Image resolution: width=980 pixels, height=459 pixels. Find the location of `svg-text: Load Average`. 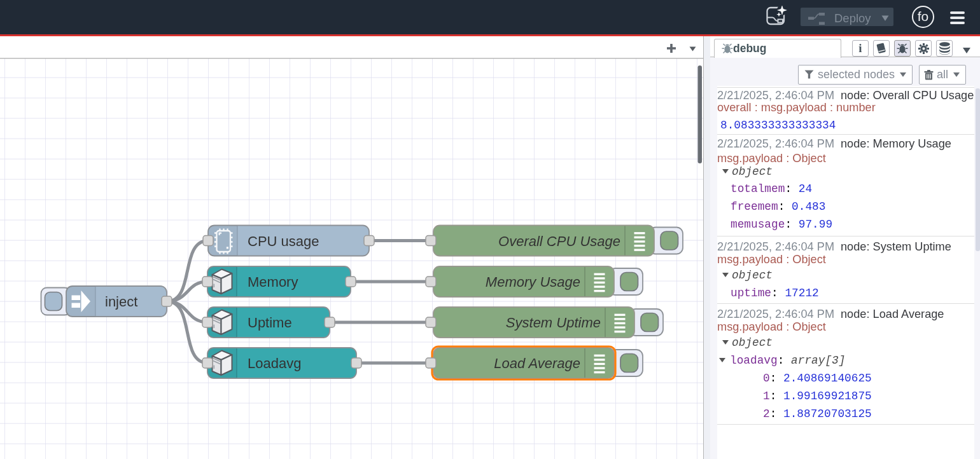

svg-text: Load Average is located at coordinates (537, 364).